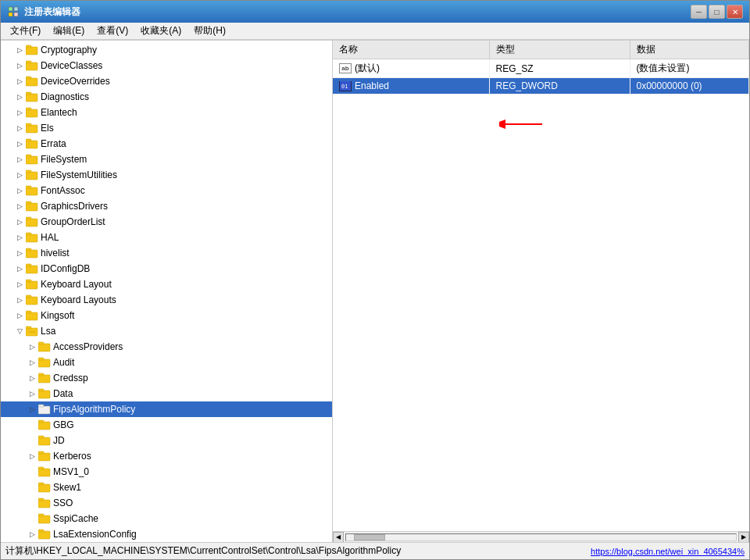 The image size is (750, 560). I want to click on menu-favorites: 收藏夹(A), so click(161, 31).